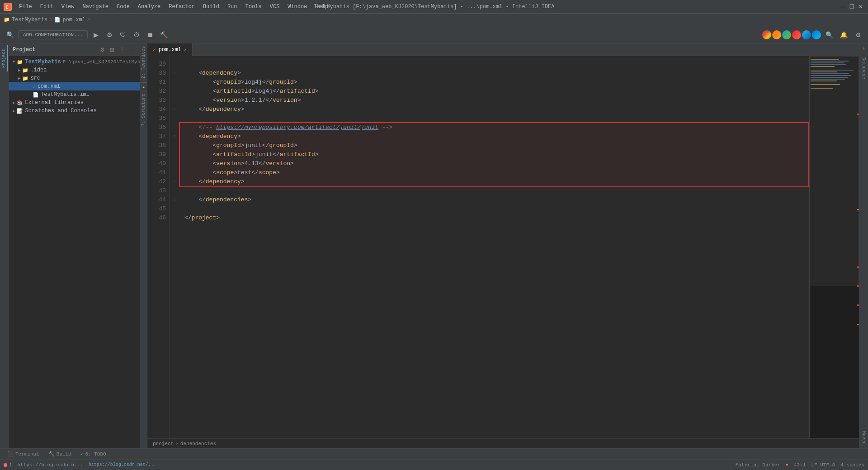 The width and height of the screenshot is (868, 470). What do you see at coordinates (853, 465) in the screenshot?
I see `indent-label: 4 spaces` at bounding box center [853, 465].